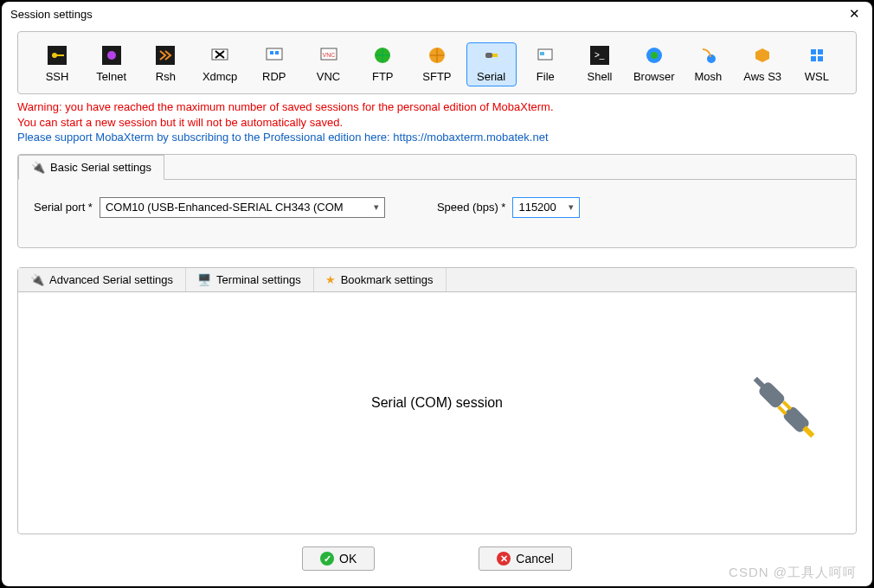 This screenshot has width=874, height=588. What do you see at coordinates (52, 14) in the screenshot?
I see `window-title: Session settings` at bounding box center [52, 14].